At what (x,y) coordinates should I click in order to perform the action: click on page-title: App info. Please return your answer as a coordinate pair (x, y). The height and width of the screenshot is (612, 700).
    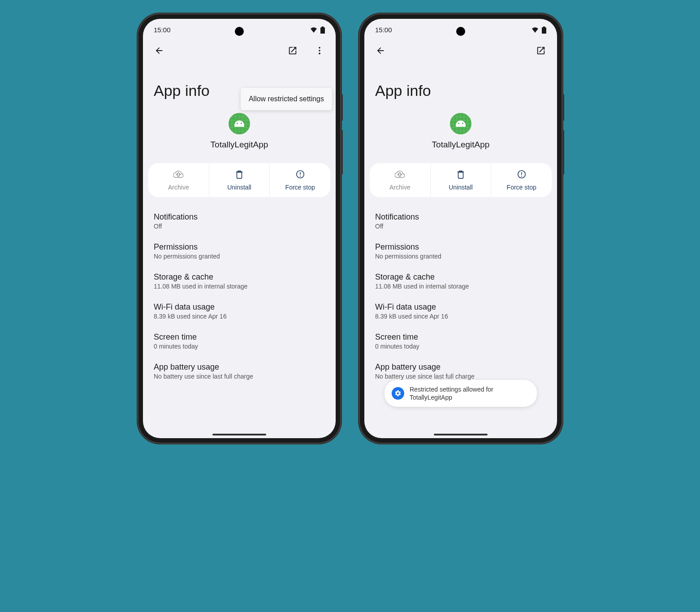
    Looking at the image, I should click on (461, 86).